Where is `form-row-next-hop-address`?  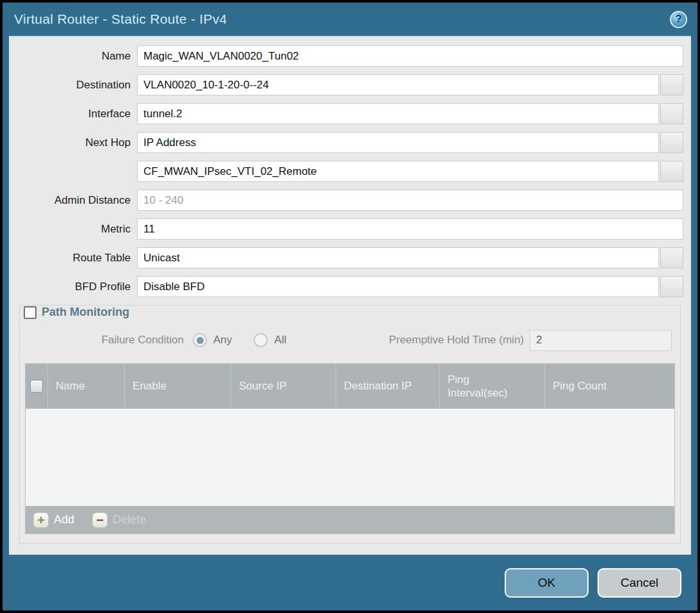 form-row-next-hop-address is located at coordinates (346, 172).